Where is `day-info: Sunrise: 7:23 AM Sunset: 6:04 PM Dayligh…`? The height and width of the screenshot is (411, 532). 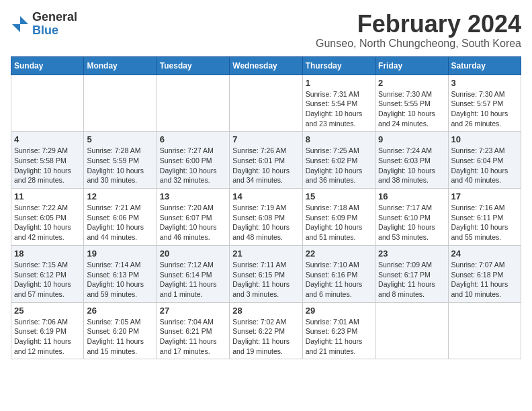
day-info: Sunrise: 7:23 AM Sunset: 6:04 PM Dayligh… is located at coordinates (485, 165).